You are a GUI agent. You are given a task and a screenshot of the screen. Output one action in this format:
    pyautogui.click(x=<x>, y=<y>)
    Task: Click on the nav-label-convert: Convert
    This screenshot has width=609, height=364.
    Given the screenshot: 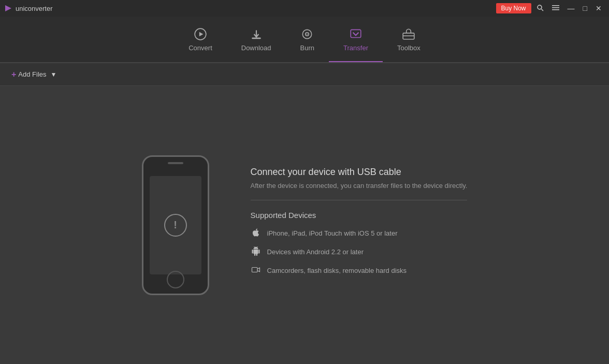 What is the action you would take?
    pyautogui.click(x=200, y=48)
    